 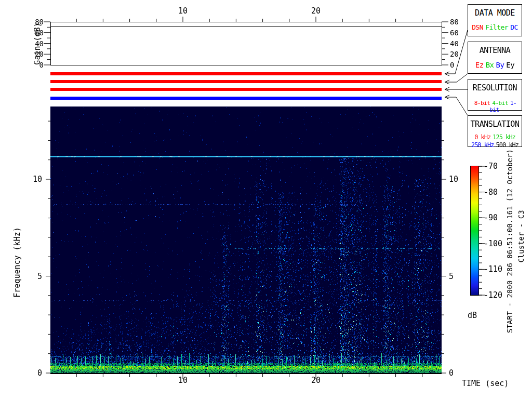 What do you see at coordinates (454, 44) in the screenshot?
I see `gain-tick-label-right: 40` at bounding box center [454, 44].